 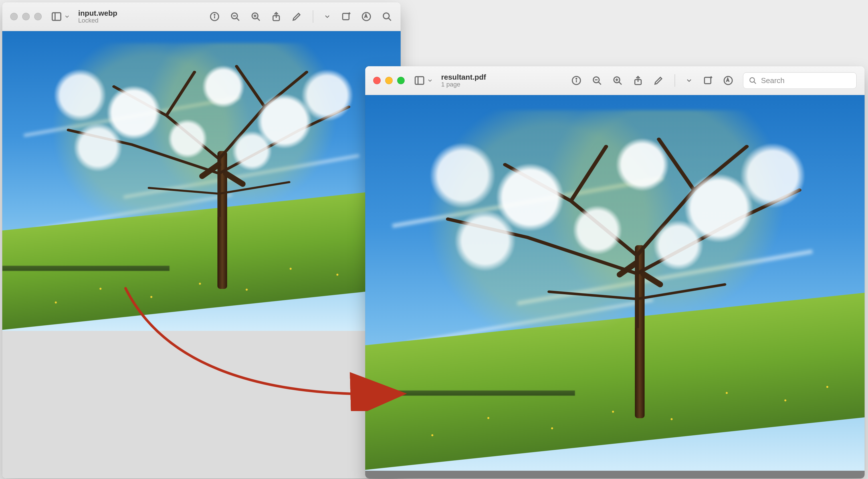 What do you see at coordinates (102, 17) in the screenshot?
I see `window-title-block: input.webp Locked` at bounding box center [102, 17].